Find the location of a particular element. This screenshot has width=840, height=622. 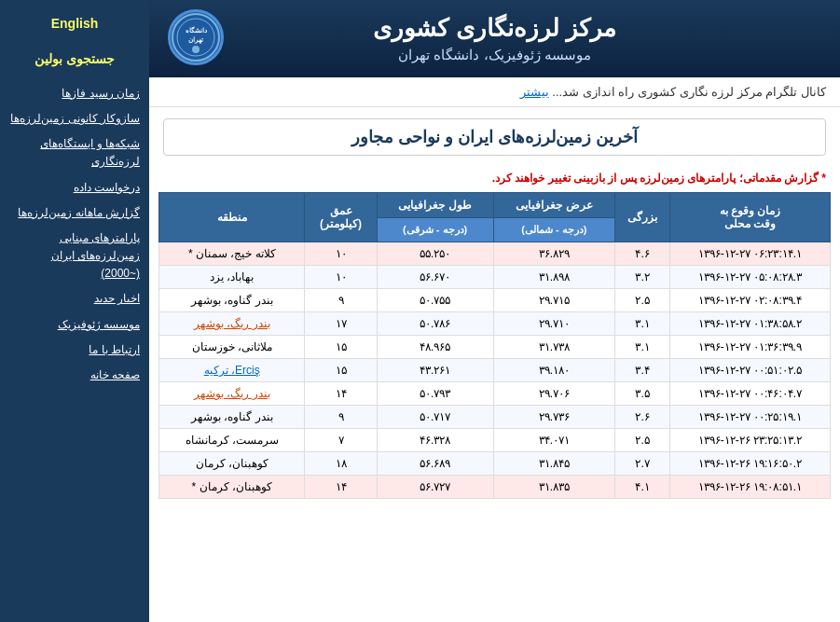

sidebar-link-4: درخواست داده is located at coordinates (75, 188).